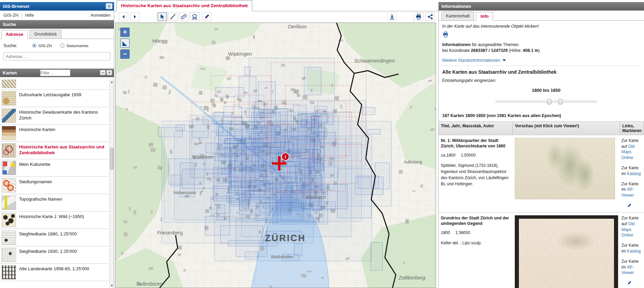 The image size is (644, 288). I want to click on address-input, so click(57, 56).